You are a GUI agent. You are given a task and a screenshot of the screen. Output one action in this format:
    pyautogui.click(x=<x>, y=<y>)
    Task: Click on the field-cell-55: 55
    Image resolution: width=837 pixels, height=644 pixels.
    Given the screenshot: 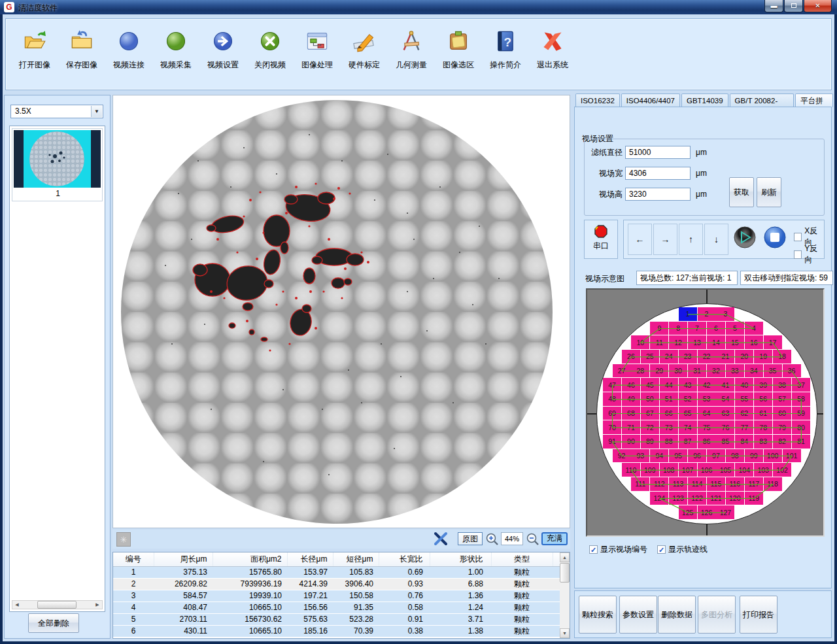 What is the action you would take?
    pyautogui.click(x=744, y=399)
    